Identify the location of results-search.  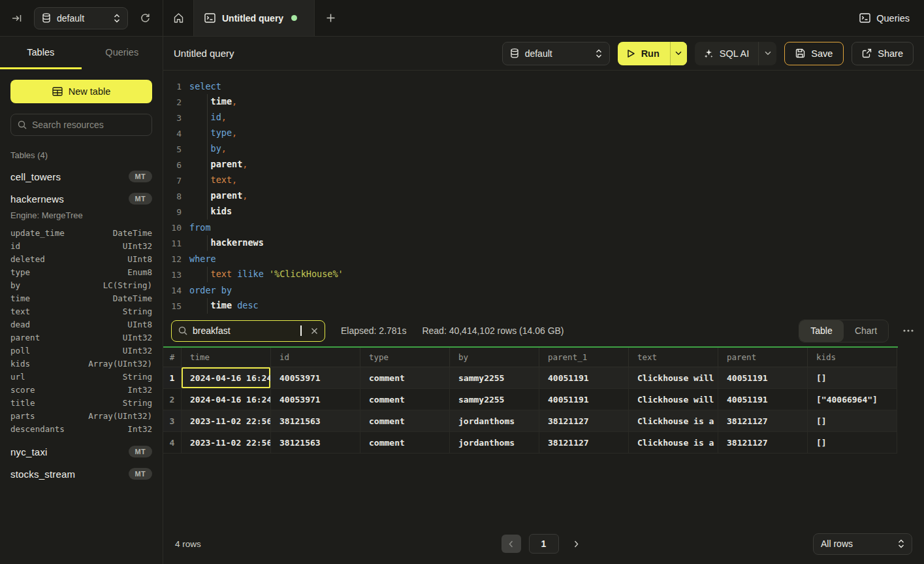
(248, 331).